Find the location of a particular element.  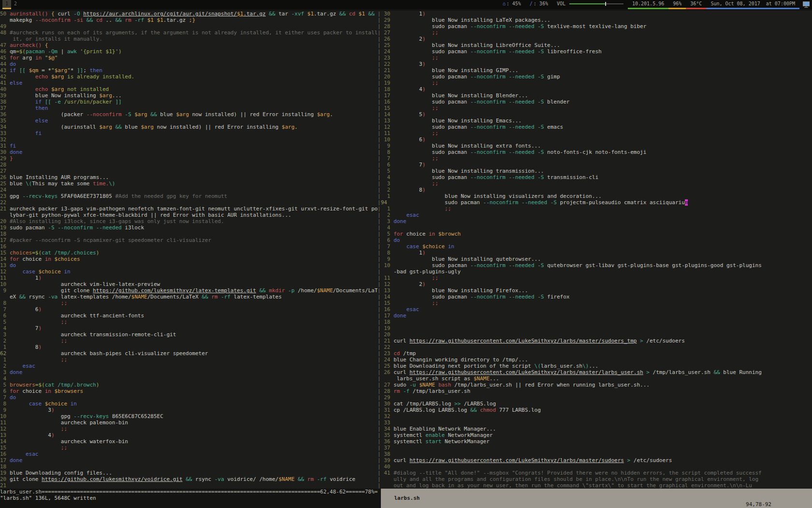

line-number: 35 is located at coordinates (5, 121).